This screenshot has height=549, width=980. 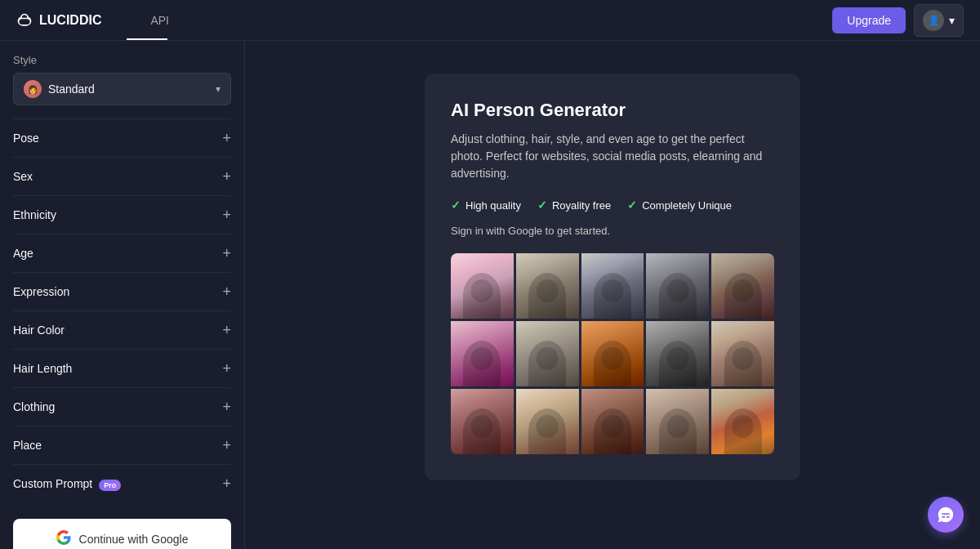 I want to click on feature-royalty-free: ✓ Royality free, so click(x=574, y=205).